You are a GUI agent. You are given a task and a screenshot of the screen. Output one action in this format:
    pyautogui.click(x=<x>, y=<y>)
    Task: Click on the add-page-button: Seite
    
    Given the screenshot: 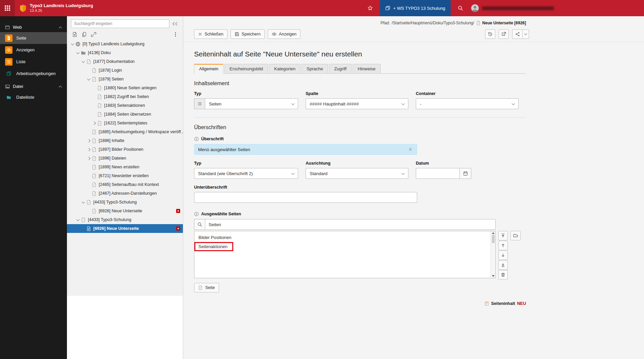 What is the action you would take?
    pyautogui.click(x=207, y=288)
    